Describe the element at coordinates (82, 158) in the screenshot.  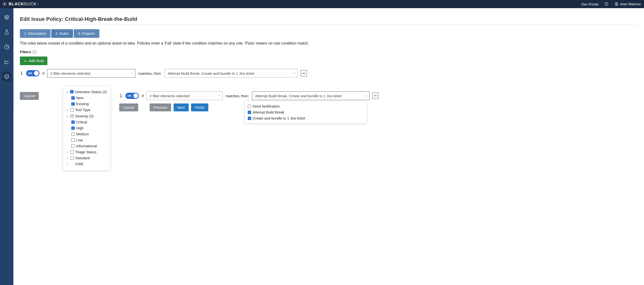
I see `filter-label: Standard` at that location.